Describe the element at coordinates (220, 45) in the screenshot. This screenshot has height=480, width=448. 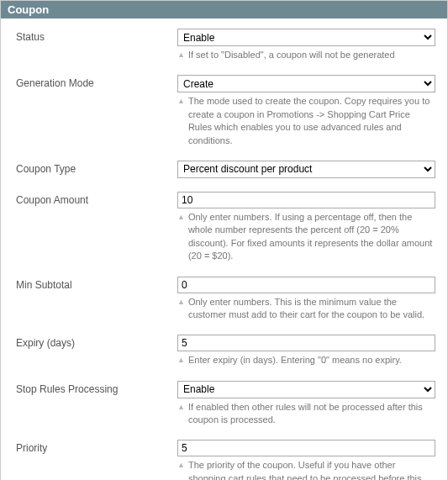
I see `status-row: Status Enable ▲ If set to "Disabled", a …` at that location.